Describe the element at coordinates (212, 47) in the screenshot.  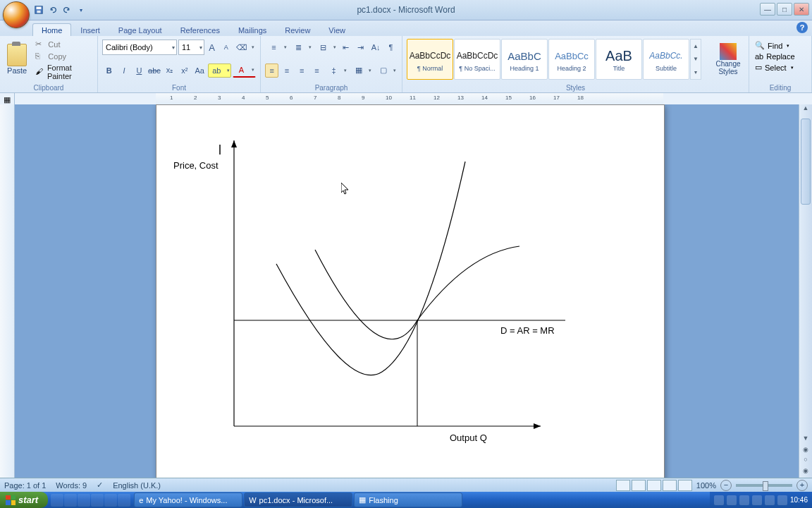
I see `grow-font-button: A` at that location.